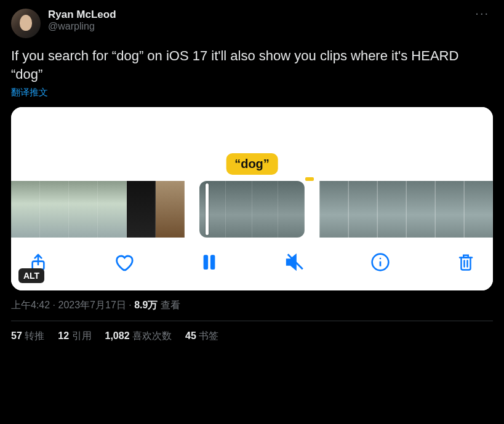 This screenshot has width=504, height=424. I want to click on views-label: 查看, so click(170, 305).